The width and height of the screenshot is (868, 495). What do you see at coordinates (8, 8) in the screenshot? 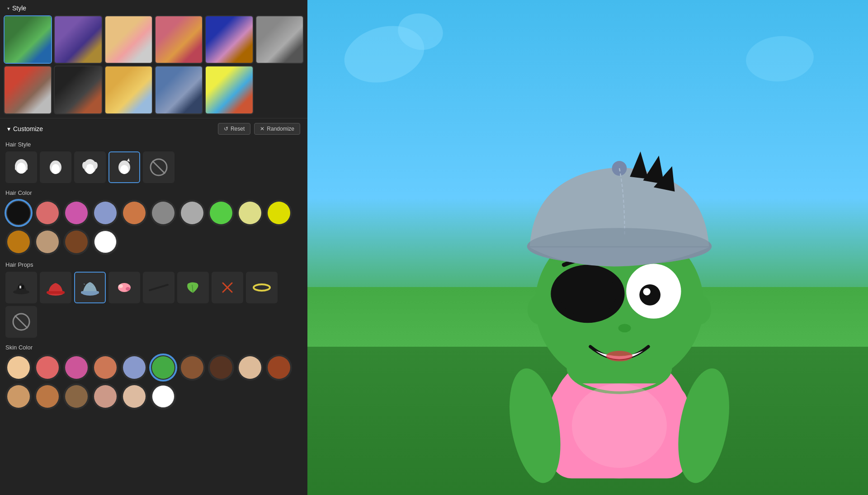
I see `style-chevron-icon: ▾` at bounding box center [8, 8].